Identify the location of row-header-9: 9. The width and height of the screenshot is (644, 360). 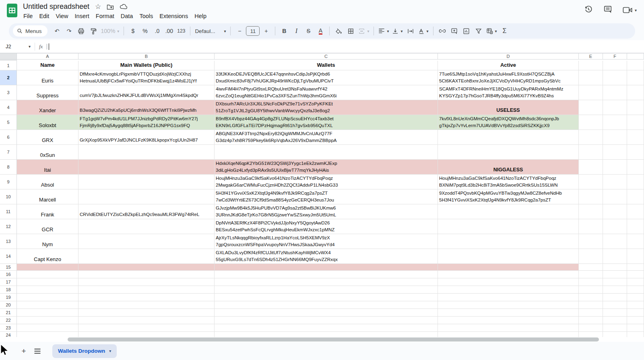
(8, 182).